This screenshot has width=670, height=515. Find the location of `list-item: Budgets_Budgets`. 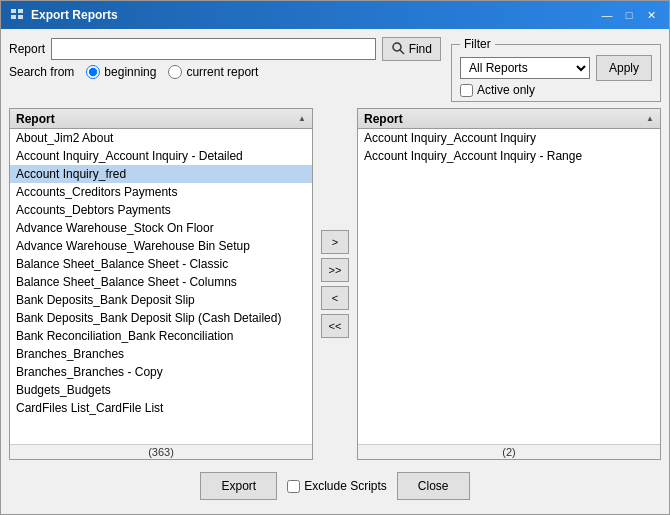

list-item: Budgets_Budgets is located at coordinates (161, 390).